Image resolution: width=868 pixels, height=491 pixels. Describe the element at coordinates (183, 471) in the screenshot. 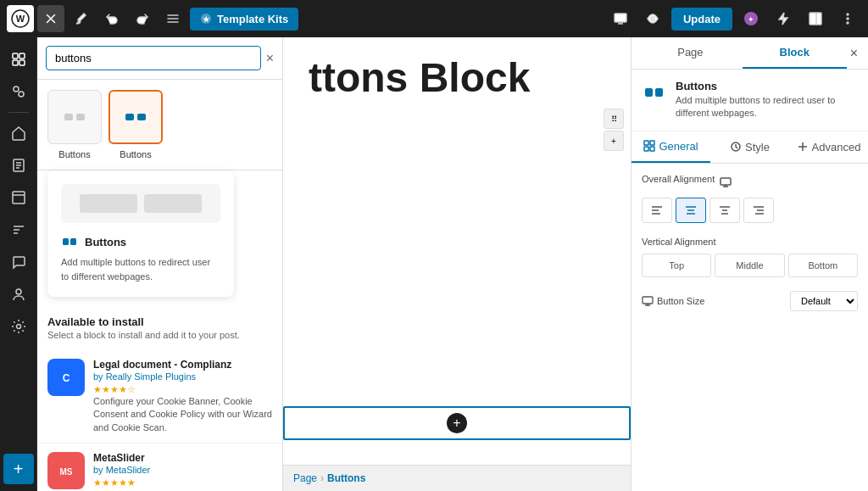

I see `plugin-info-metaslider: MetaSlider by MetaSlider ★★★★★ The best …` at that location.